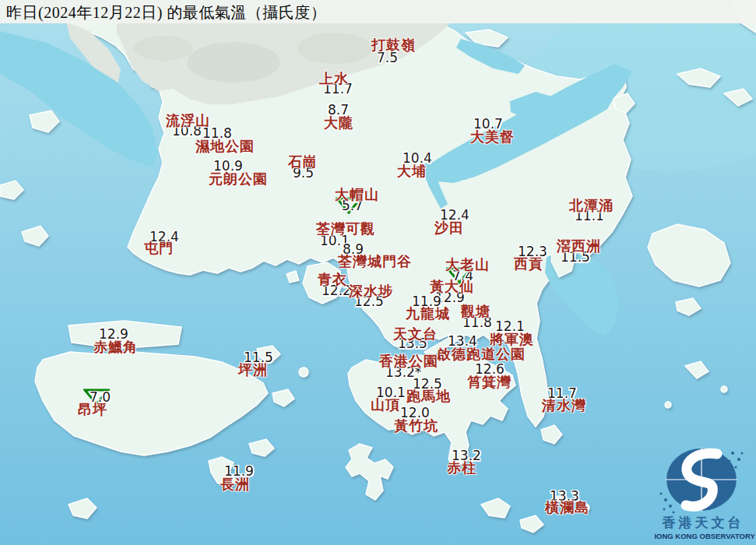 The width and height of the screenshot is (756, 545). I want to click on station-name: 大帽山, so click(357, 195).